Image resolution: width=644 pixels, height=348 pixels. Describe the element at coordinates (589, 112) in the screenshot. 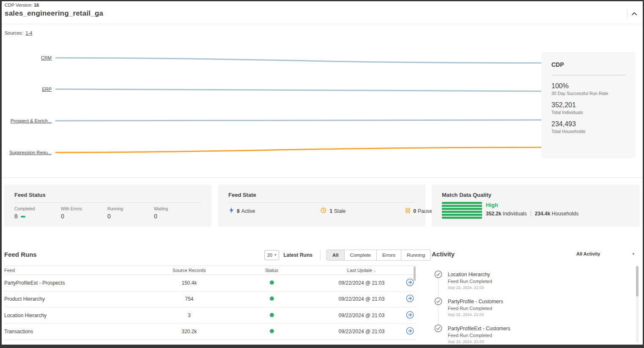

I see `total-individuals-label: Total Individuals` at that location.